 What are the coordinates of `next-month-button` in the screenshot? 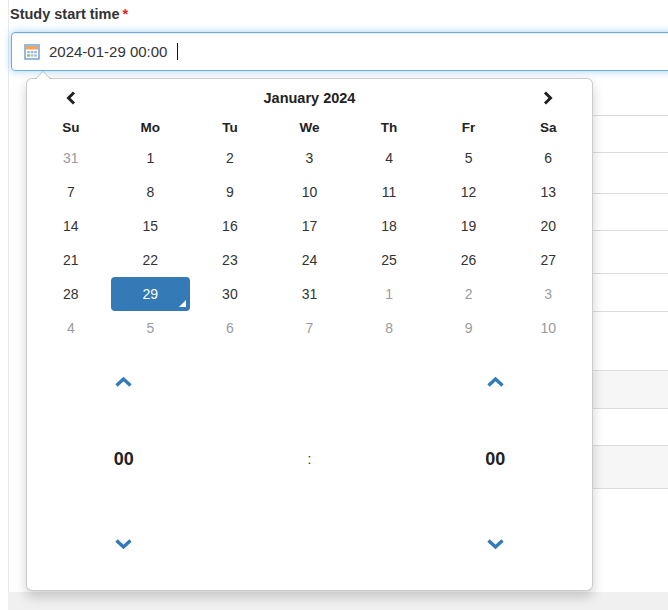 It's located at (548, 98).